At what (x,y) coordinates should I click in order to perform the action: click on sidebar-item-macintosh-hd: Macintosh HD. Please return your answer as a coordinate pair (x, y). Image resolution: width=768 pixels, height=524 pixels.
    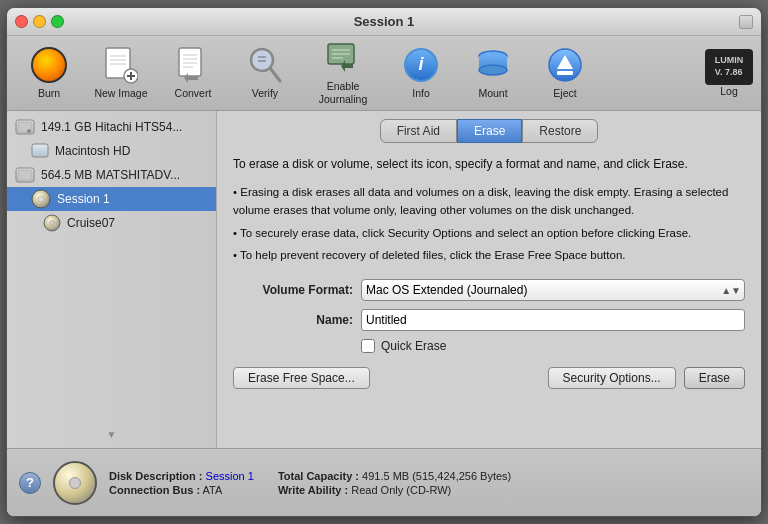
    Looking at the image, I should click on (112, 151).